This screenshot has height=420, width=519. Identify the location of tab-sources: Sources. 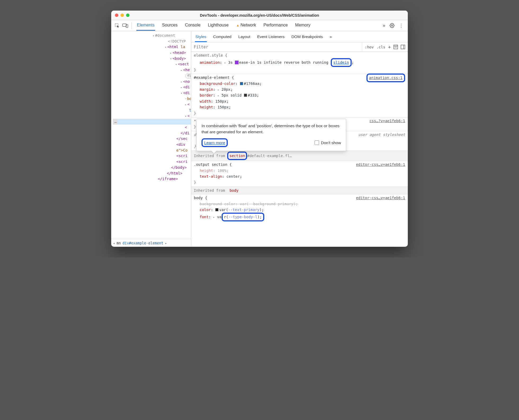
(170, 25).